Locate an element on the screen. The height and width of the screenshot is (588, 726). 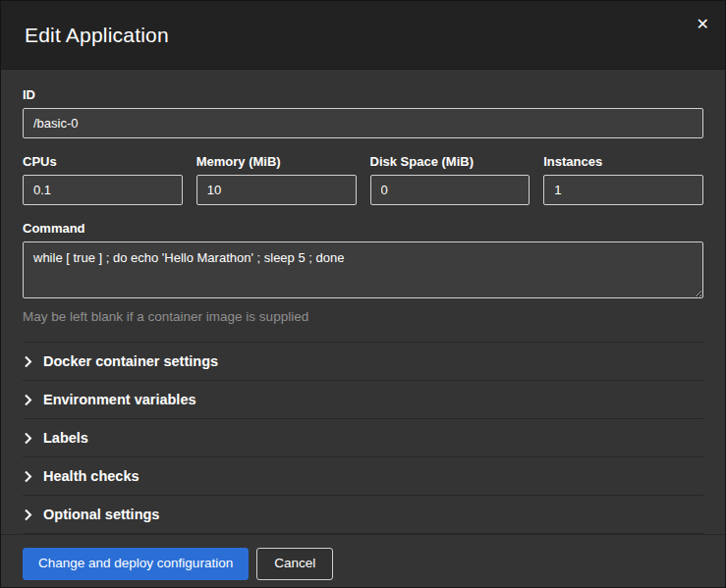
id-field-group: ID is located at coordinates (363, 113).